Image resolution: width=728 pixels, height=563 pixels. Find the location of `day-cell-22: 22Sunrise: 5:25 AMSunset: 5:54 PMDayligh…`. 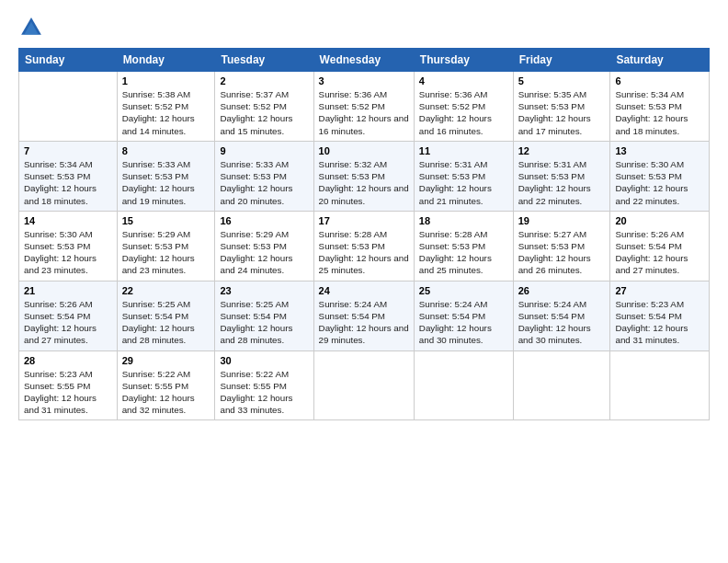

day-cell-22: 22Sunrise: 5:25 AMSunset: 5:54 PMDayligh… is located at coordinates (165, 316).